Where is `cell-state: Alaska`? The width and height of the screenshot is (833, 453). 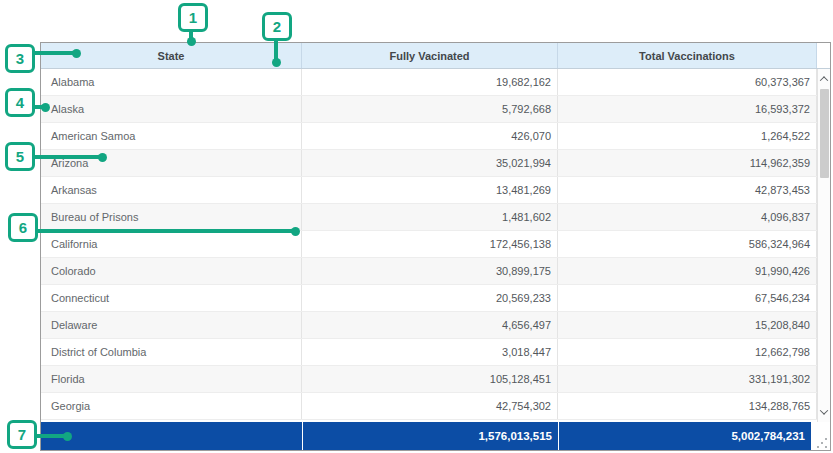 cell-state: Alaska is located at coordinates (172, 109).